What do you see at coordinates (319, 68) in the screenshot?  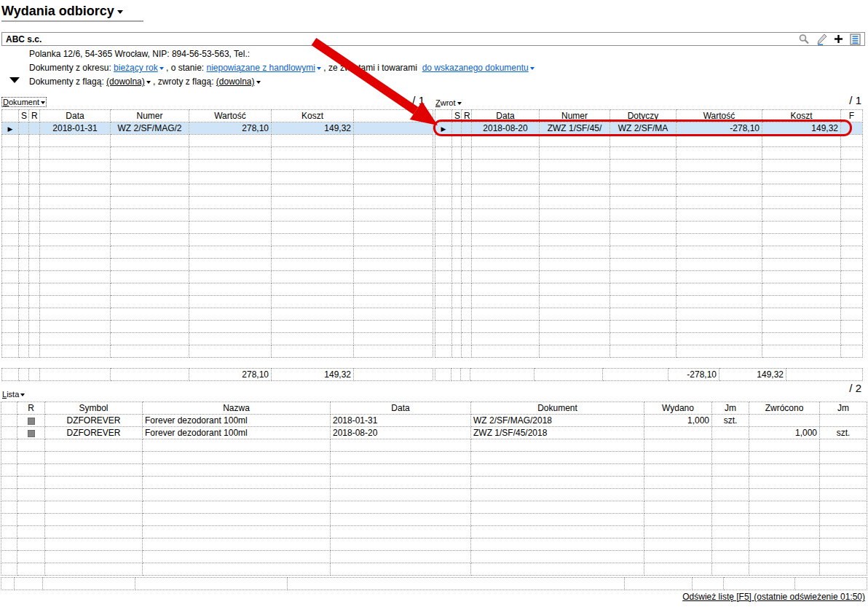 I see `state-caret-icon` at bounding box center [319, 68].